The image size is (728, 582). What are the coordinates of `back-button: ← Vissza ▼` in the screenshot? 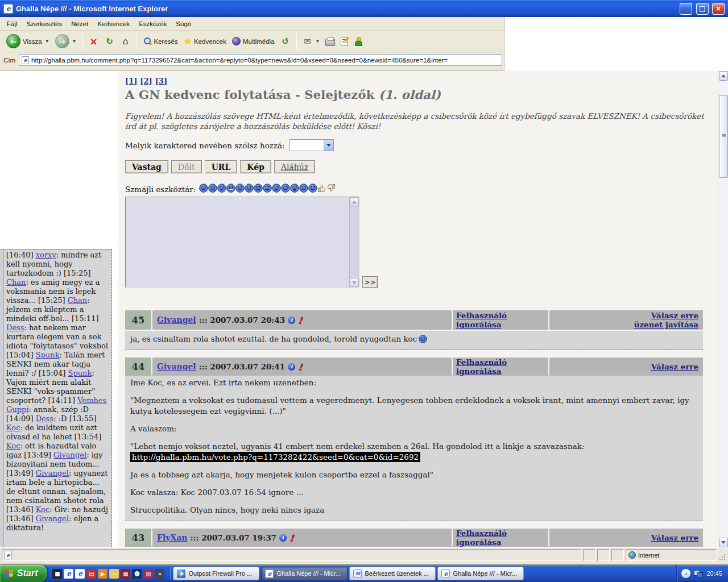 It's located at (28, 41).